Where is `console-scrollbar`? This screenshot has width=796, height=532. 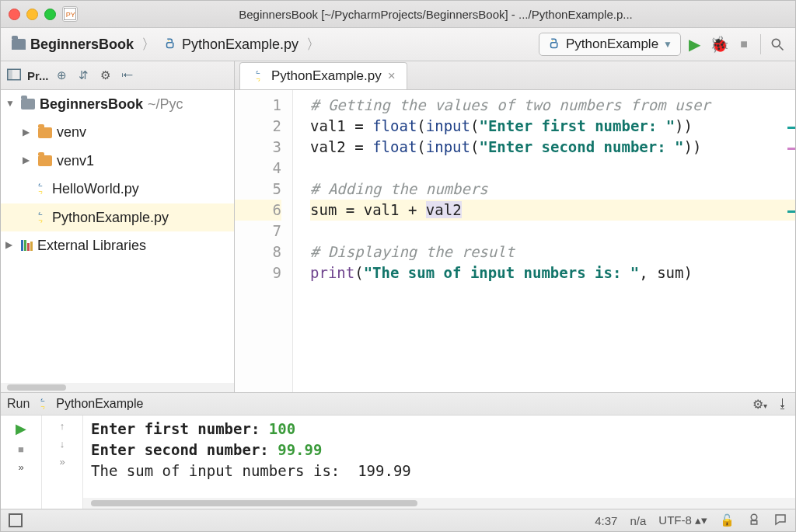
console-scrollbar is located at coordinates (439, 503).